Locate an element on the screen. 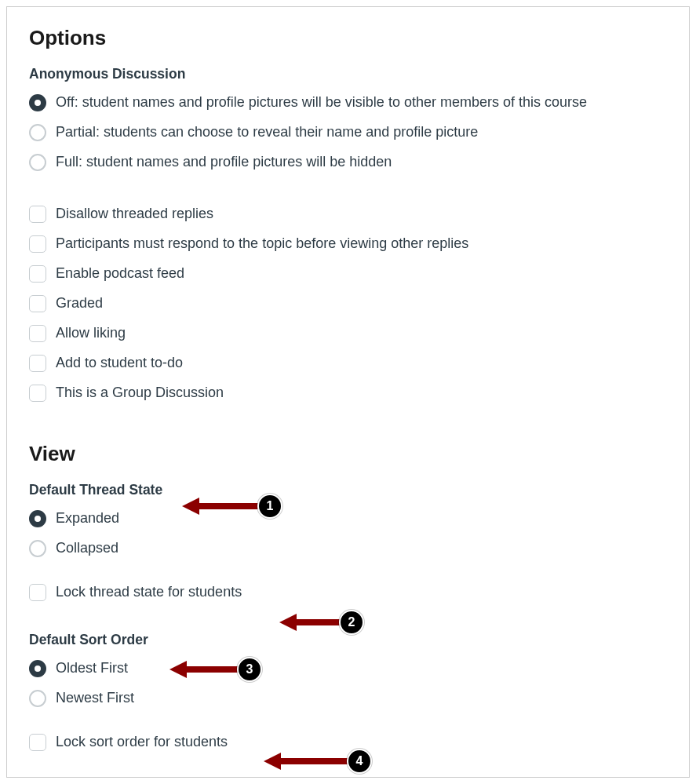  anon-full-row: Full: student names and profile pictures… is located at coordinates (348, 162).